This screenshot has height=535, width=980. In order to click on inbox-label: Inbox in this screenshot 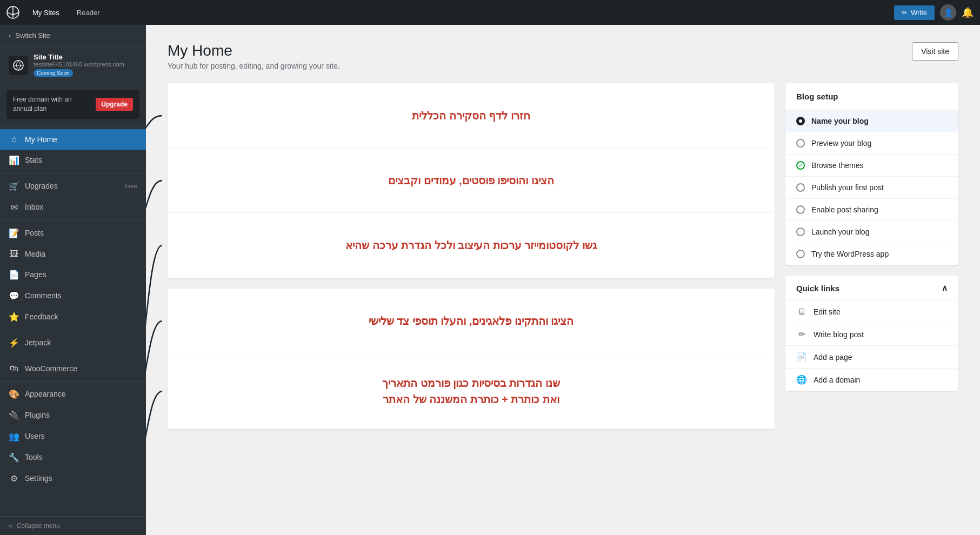, I will do `click(34, 207)`.